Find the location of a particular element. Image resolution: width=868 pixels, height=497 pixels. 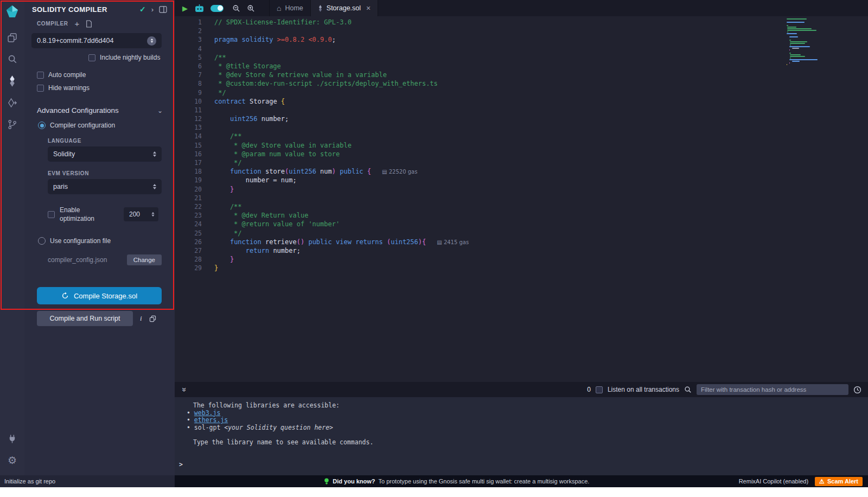

code-line: 4 is located at coordinates (521, 49).